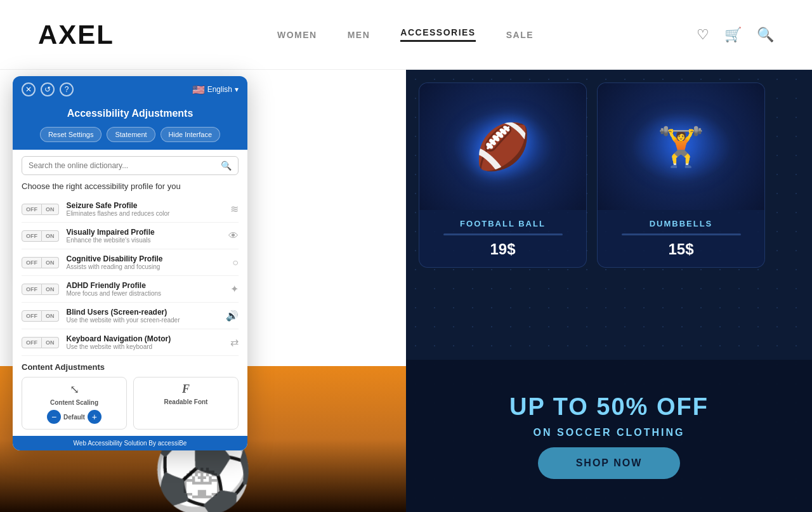  What do you see at coordinates (48, 89) in the screenshot?
I see `reset-button: ↺` at bounding box center [48, 89].